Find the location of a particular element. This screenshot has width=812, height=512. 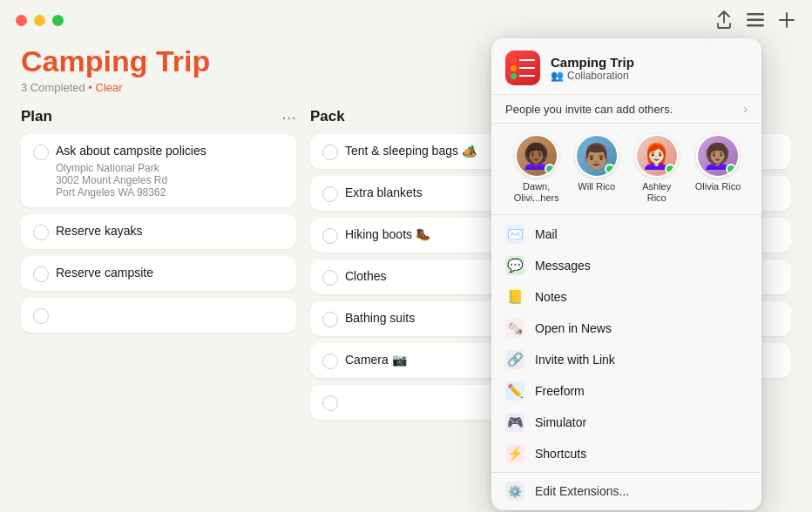

notes-icon: 📒 is located at coordinates (515, 297).